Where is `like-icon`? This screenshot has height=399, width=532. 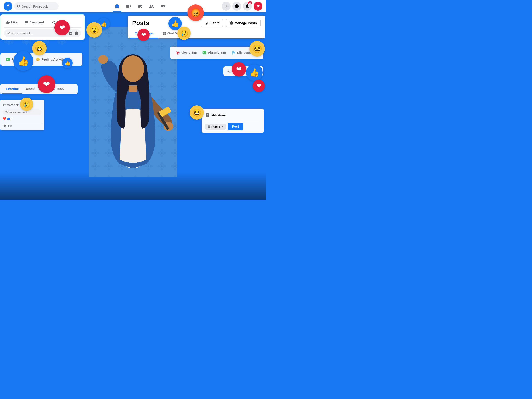
like-icon is located at coordinates (8, 22).